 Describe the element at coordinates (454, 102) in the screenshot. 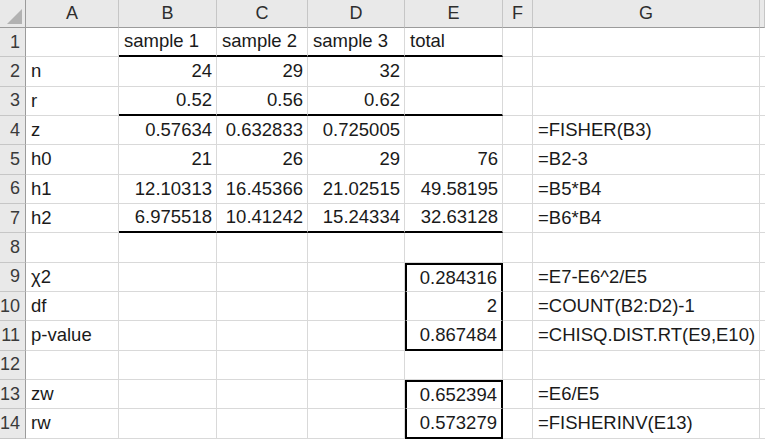

I see `cell-E3` at that location.